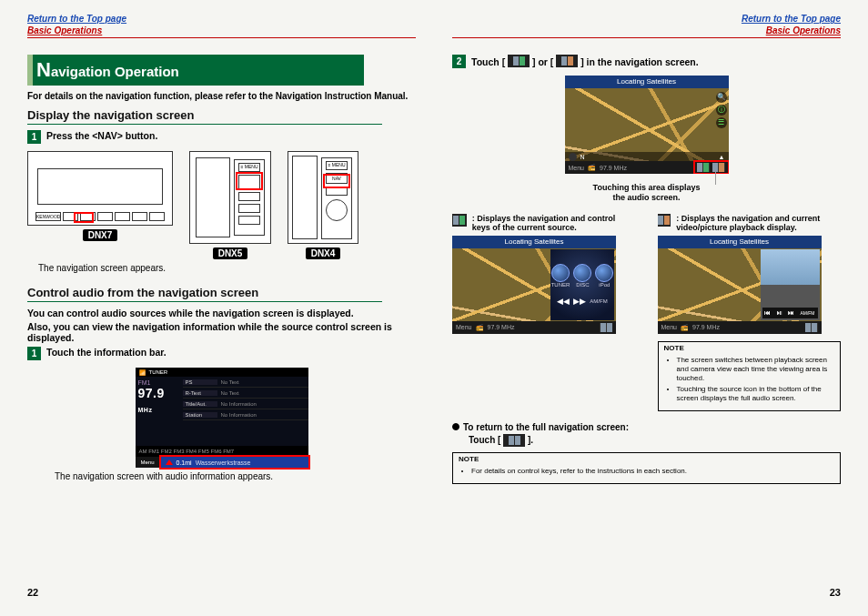 This screenshot has width=868, height=616. I want to click on footer-icons-highlight, so click(712, 167).